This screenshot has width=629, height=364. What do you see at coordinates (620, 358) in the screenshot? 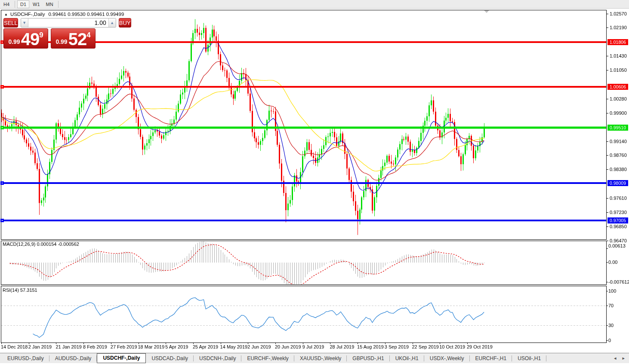
I see `tab-scroll-controls: ◂ ▸` at bounding box center [620, 358].